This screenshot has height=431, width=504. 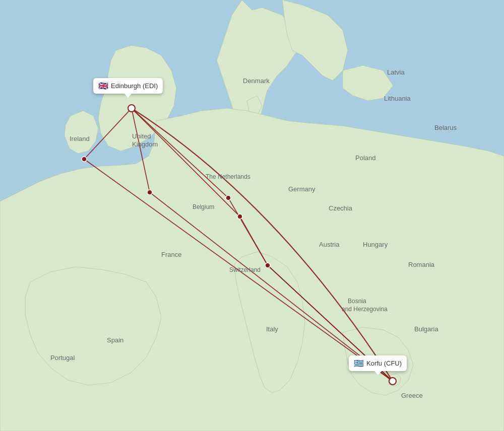 What do you see at coordinates (365, 309) in the screenshot?
I see `svg-text: and Herzegovina` at bounding box center [365, 309].